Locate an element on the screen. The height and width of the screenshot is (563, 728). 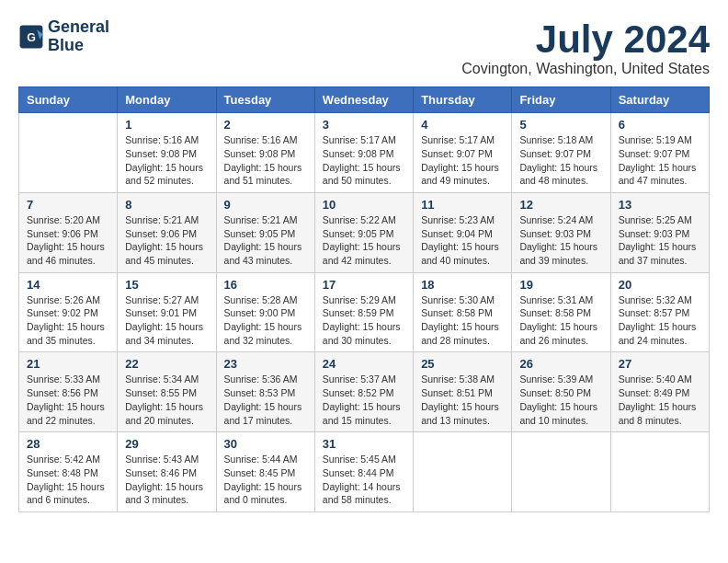
day-info: Sunrise: 5:16 AM Sunset: 9:08 PM Dayligh… is located at coordinates (166, 160).